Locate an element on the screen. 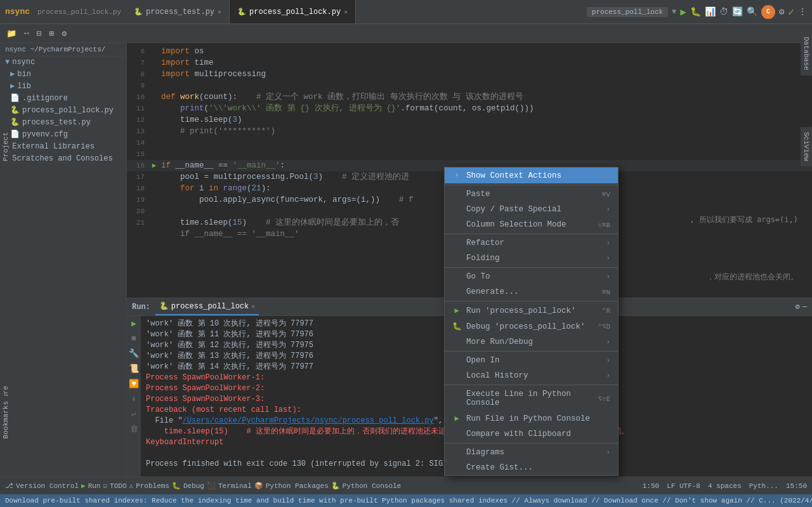  menu-item-left-gist: Create Gist... is located at coordinates (532, 468).